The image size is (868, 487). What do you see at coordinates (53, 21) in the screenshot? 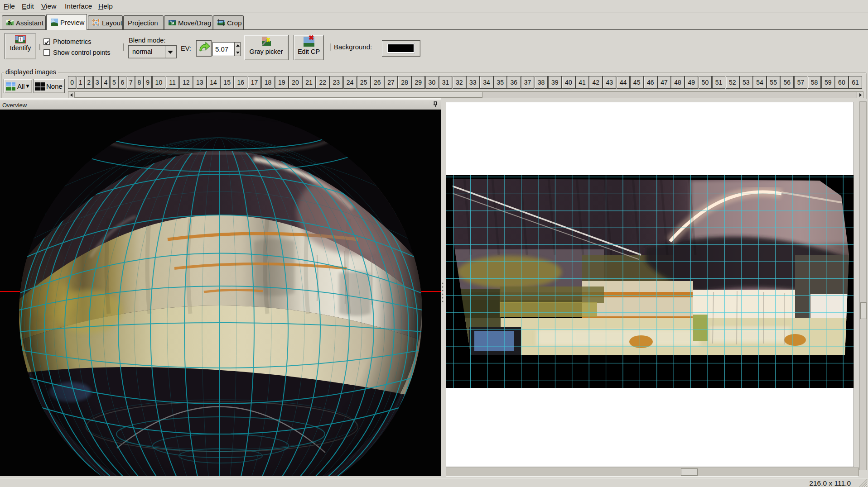
I see `svg-text: GL` at bounding box center [53, 21].